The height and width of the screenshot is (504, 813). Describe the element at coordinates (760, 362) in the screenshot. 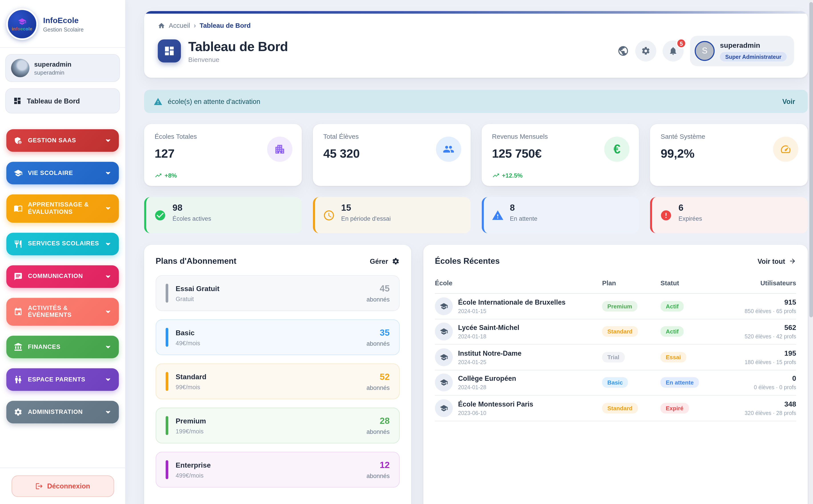

I see `users-detail: 180 élèves · 15 profs` at that location.